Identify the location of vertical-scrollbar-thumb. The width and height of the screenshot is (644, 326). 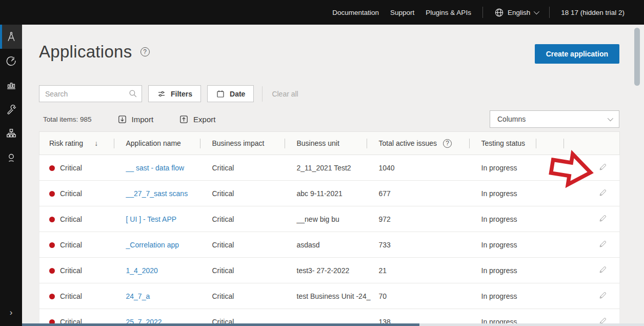
(637, 56).